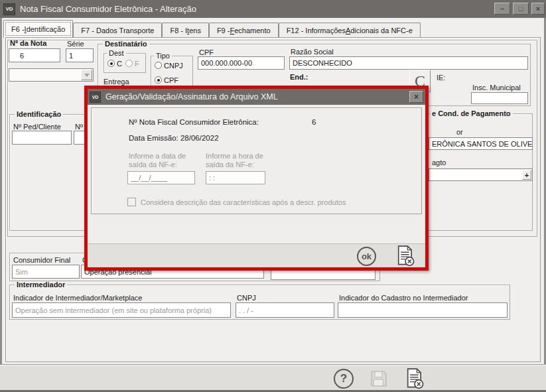 The width and height of the screenshot is (546, 392). Describe the element at coordinates (79, 127) in the screenshot. I see `num-label: Nº` at that location.